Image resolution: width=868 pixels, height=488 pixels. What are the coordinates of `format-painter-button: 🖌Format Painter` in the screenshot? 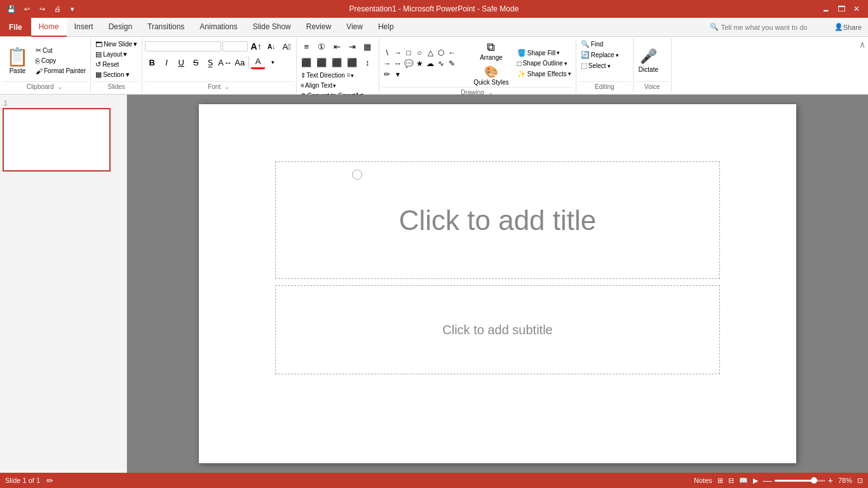 It's located at (61, 71).